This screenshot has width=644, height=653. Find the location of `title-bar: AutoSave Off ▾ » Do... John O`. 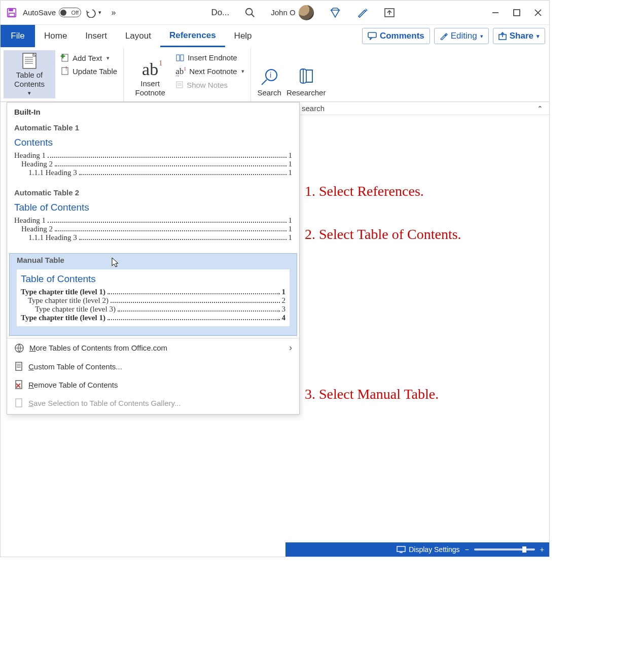

title-bar: AutoSave Off ▾ » Do... John O is located at coordinates (275, 13).